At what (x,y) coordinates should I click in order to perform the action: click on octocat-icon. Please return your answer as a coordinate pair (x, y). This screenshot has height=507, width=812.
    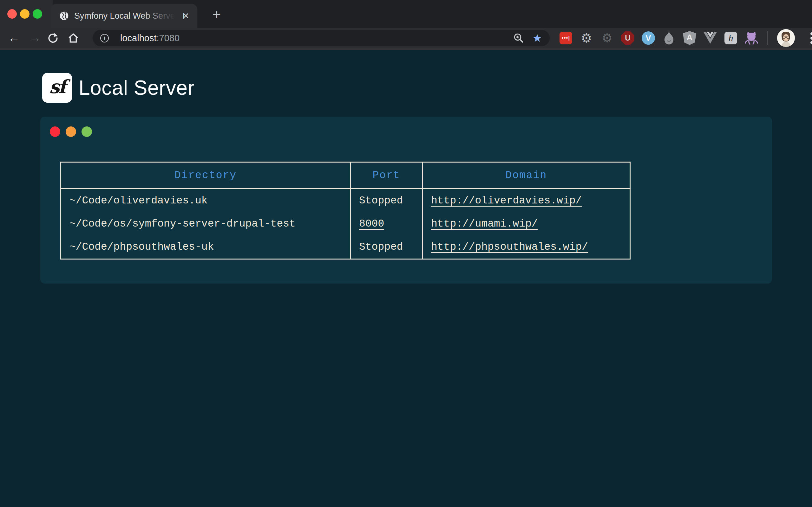
    Looking at the image, I should click on (752, 38).